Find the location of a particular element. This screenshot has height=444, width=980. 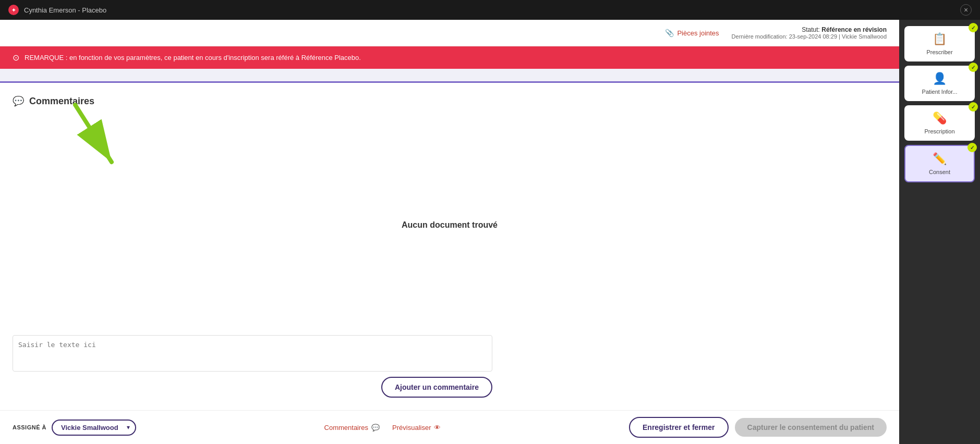

sidebar-label-patient-infor: Patient Infor... is located at coordinates (940, 92).